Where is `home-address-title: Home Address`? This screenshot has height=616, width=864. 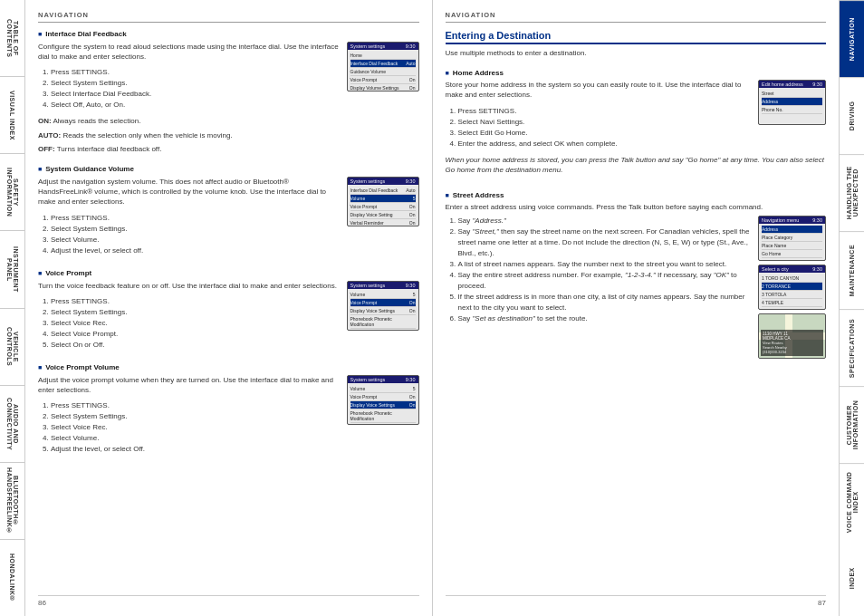
home-address-title: Home Address is located at coordinates (636, 72).